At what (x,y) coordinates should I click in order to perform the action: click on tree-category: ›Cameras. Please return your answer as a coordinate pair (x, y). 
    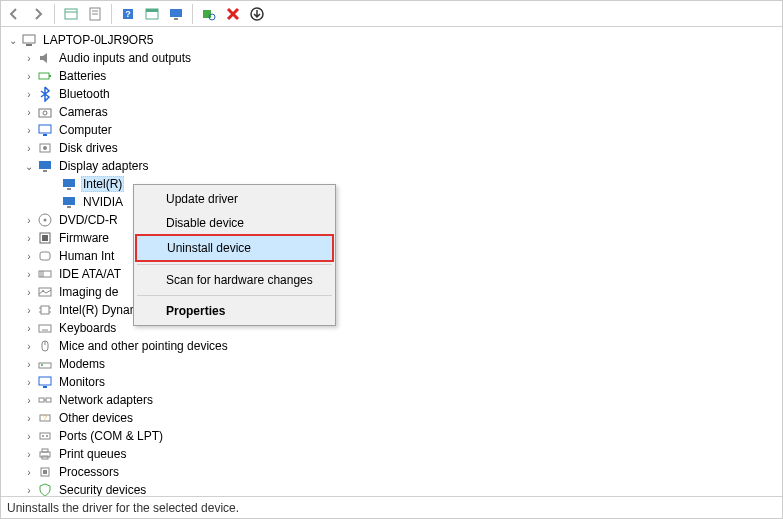
    Looking at the image, I should click on (392, 112).